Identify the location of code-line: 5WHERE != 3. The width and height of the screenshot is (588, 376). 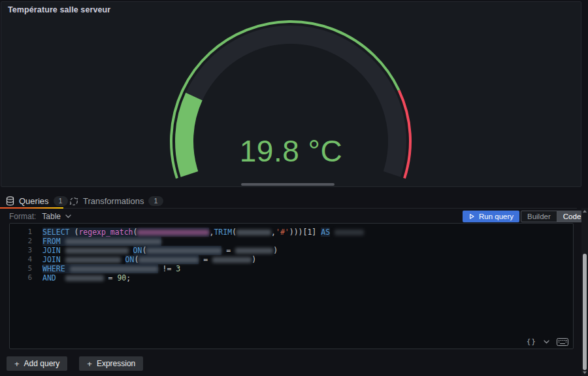
(291, 269).